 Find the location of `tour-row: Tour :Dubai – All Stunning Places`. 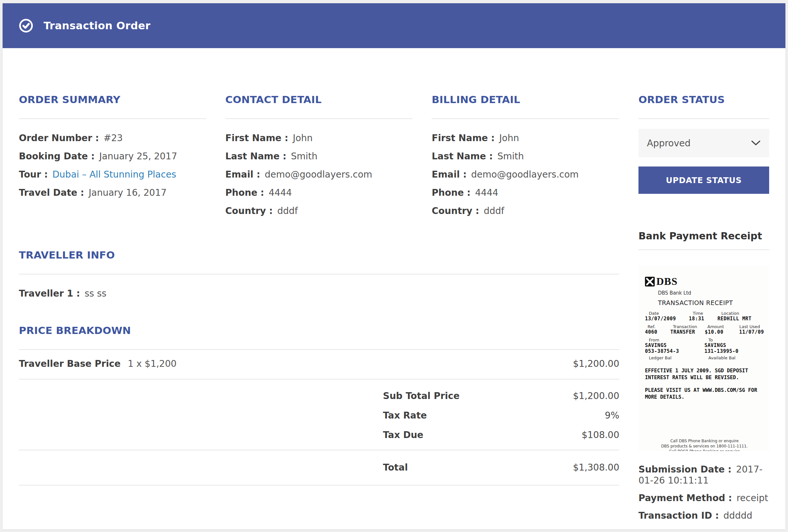

tour-row: Tour :Dubai – All Stunning Places is located at coordinates (113, 175).